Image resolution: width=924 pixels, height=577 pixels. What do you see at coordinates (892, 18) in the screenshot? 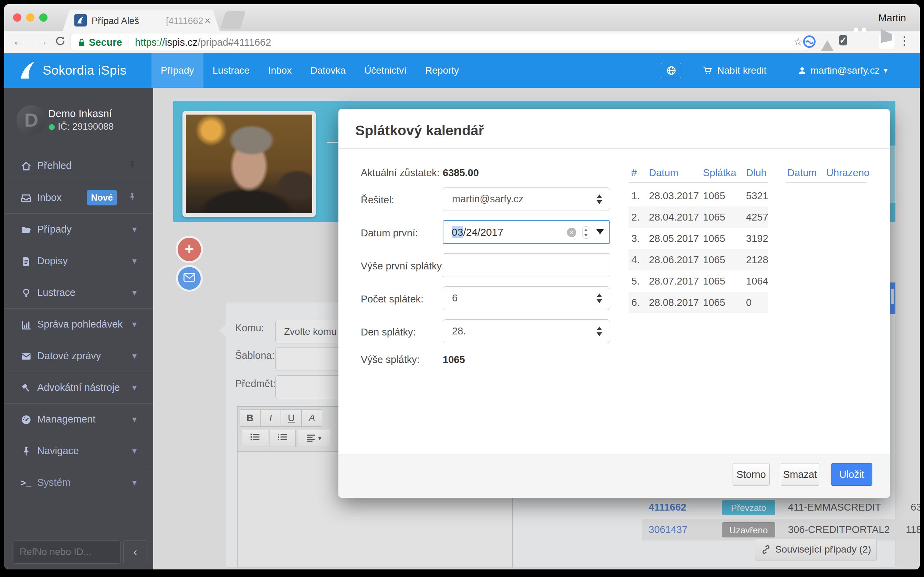
I see `browser-profile-name: Martin` at bounding box center [892, 18].